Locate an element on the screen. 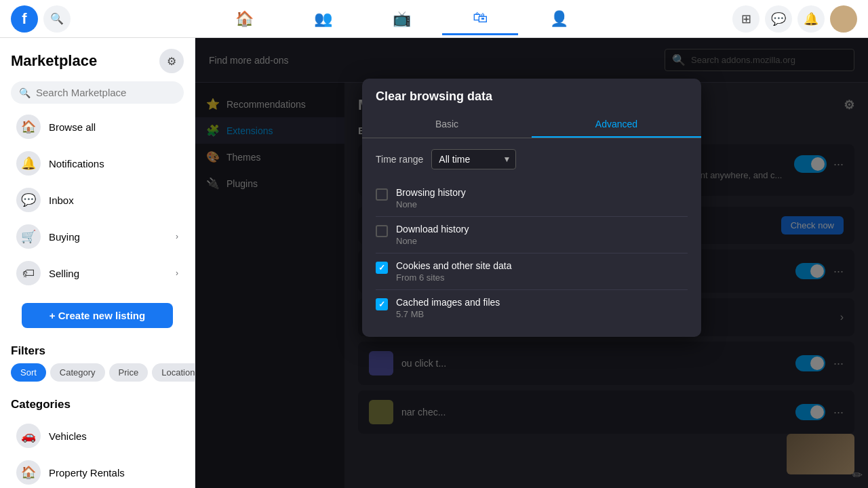 The height and width of the screenshot is (488, 868). checkbox-cached-images: Cached images and files 5.7 MB is located at coordinates (532, 308).